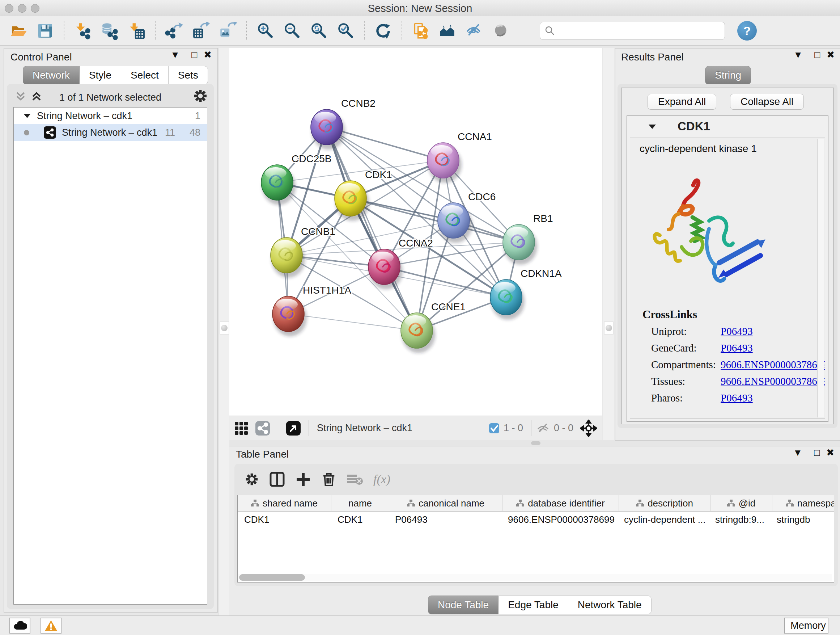 This screenshot has height=635, width=840. I want to click on birdseye-navigator-icon, so click(589, 428).